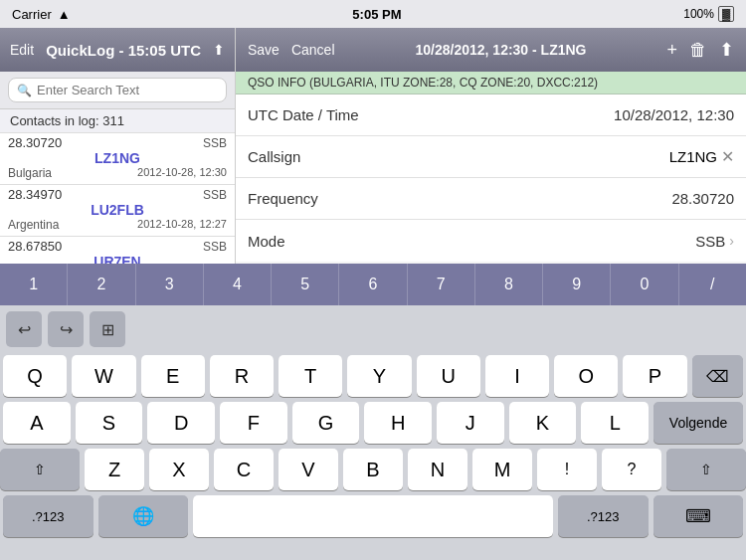 Image resolution: width=746 pixels, height=560 pixels. What do you see at coordinates (117, 121) in the screenshot?
I see `contacts-header: Contacts in log: 311` at bounding box center [117, 121].